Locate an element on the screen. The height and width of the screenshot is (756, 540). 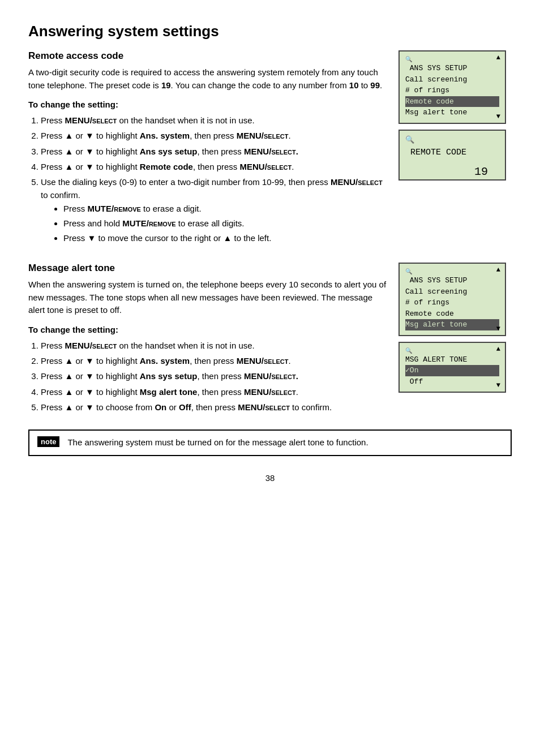
remote-bullet-2: Press and hold MUTE/remove to erase all … is located at coordinates (225, 223).